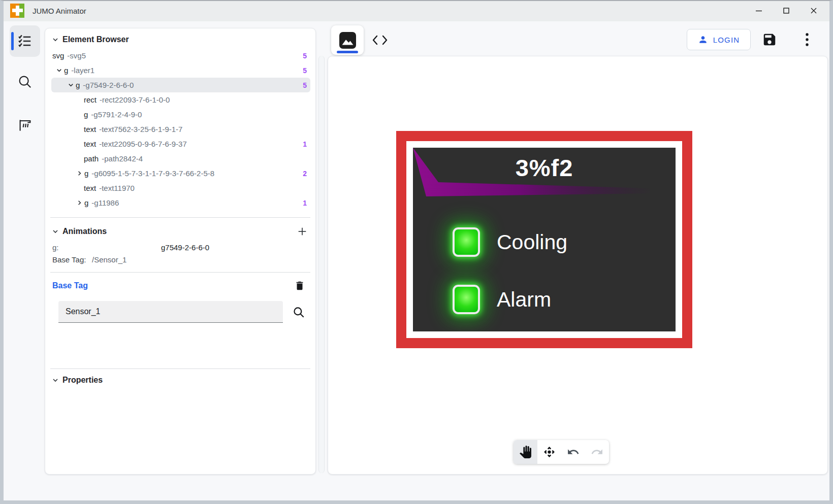 This screenshot has width=833, height=504. Describe the element at coordinates (302, 231) in the screenshot. I see `add-animation-button` at that location.